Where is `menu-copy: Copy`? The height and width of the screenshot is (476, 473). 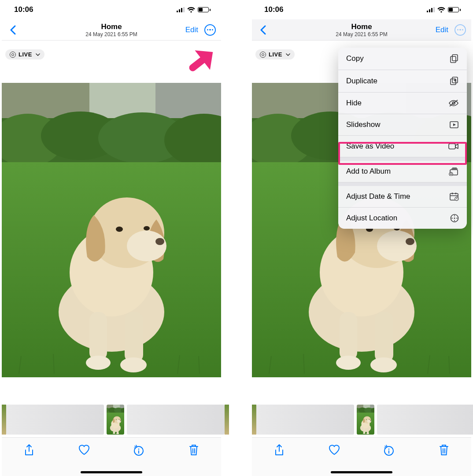
menu-copy: Copy is located at coordinates (403, 59).